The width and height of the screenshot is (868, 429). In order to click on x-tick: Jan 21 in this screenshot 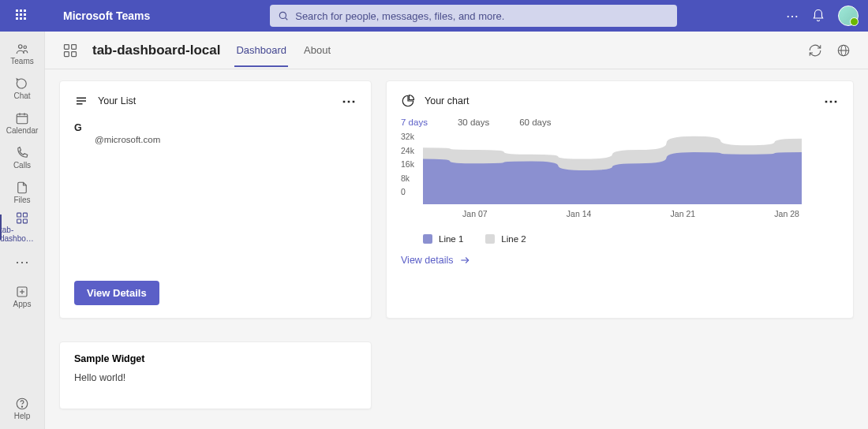, I will do `click(683, 214)`.